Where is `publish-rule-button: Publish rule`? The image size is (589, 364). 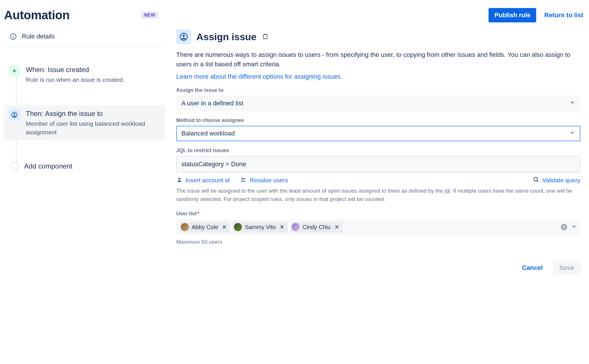
publish-rule-button: Publish rule is located at coordinates (512, 15).